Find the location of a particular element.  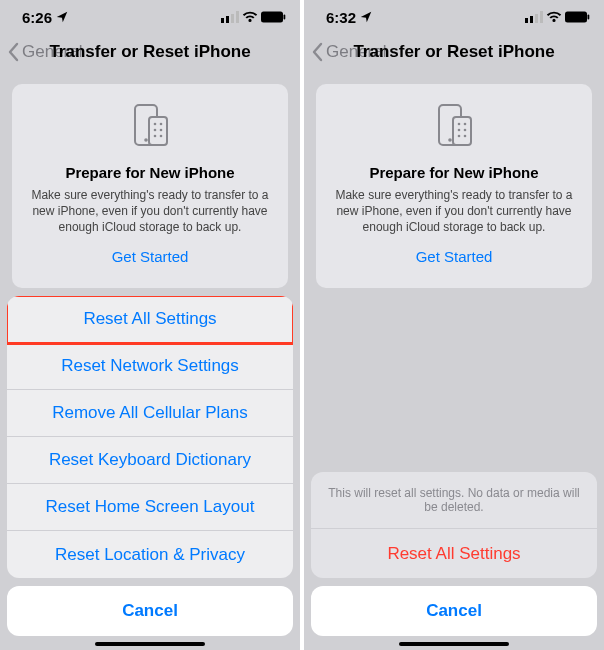

confirm-message: This will reset all settings. No data or… is located at coordinates (454, 500).